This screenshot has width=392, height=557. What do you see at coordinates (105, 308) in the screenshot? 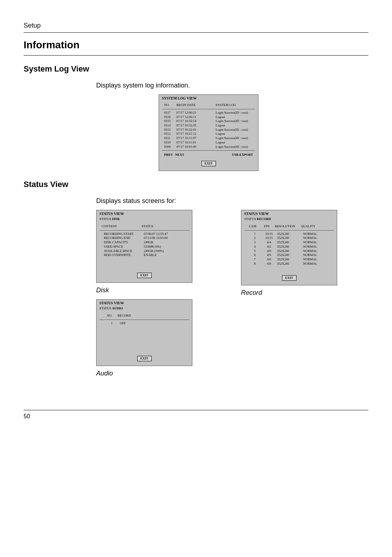
I see `sub-label: STATUS` at bounding box center [105, 308].